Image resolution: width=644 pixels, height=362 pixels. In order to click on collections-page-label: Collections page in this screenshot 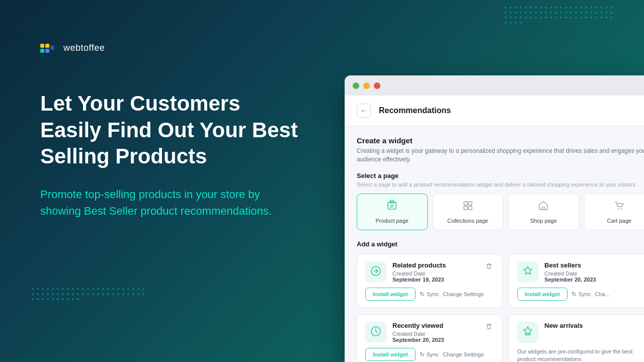, I will do `click(468, 221)`.